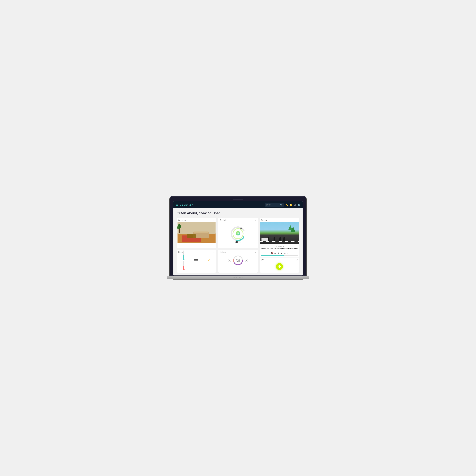  What do you see at coordinates (177, 205) in the screenshot?
I see `hamburger-icon: ☰` at bounding box center [177, 205].